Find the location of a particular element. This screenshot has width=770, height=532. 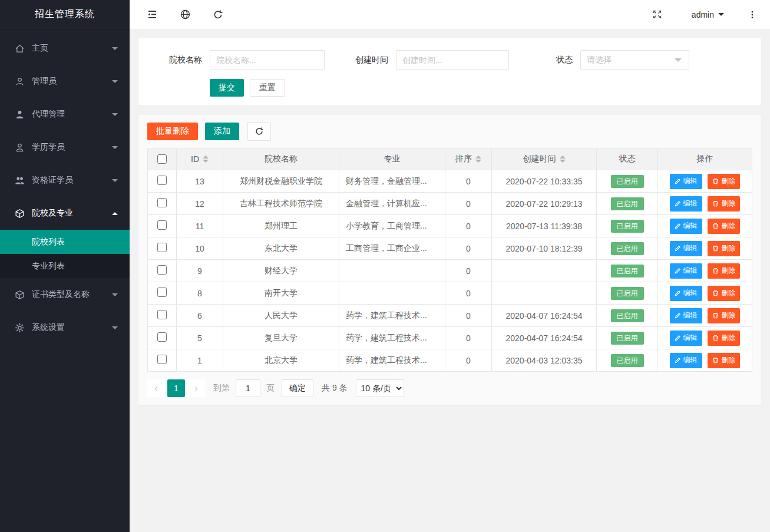

cell-created: 2020-07-22 10:33:35 is located at coordinates (544, 181).